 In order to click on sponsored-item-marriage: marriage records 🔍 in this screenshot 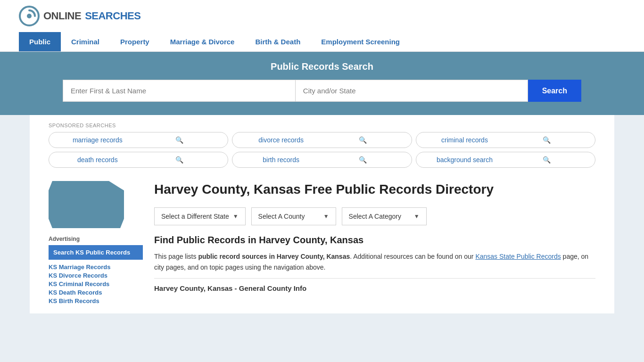, I will do `click(139, 140)`.